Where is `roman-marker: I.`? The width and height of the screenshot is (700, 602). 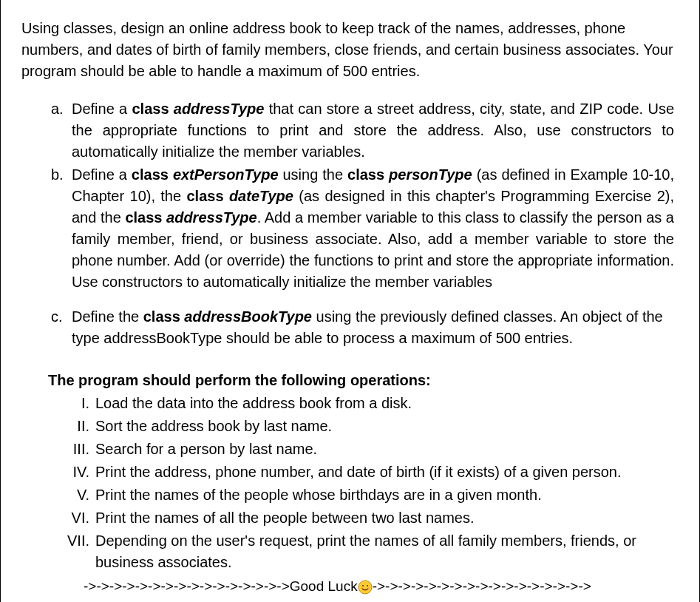
roman-marker: I. is located at coordinates (72, 404).